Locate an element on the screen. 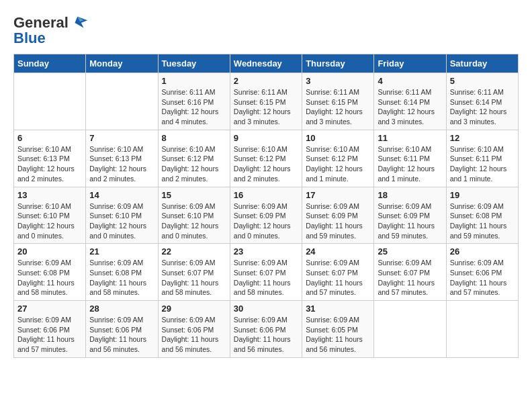  calendar-cell: 23Sunrise: 6:09 AM Sunset: 6:07 PM Dayli… is located at coordinates (266, 273).